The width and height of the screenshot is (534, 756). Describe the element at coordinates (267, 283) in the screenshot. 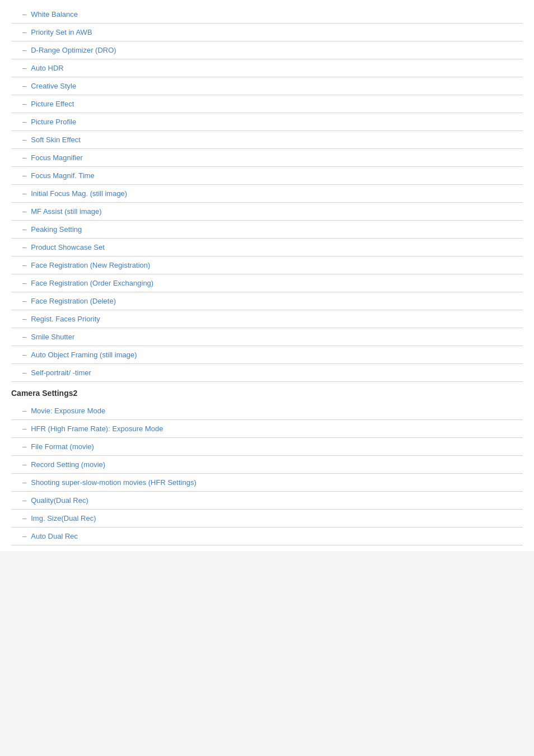

I see `list-item: Face Registration (Order Exchanging)` at that location.